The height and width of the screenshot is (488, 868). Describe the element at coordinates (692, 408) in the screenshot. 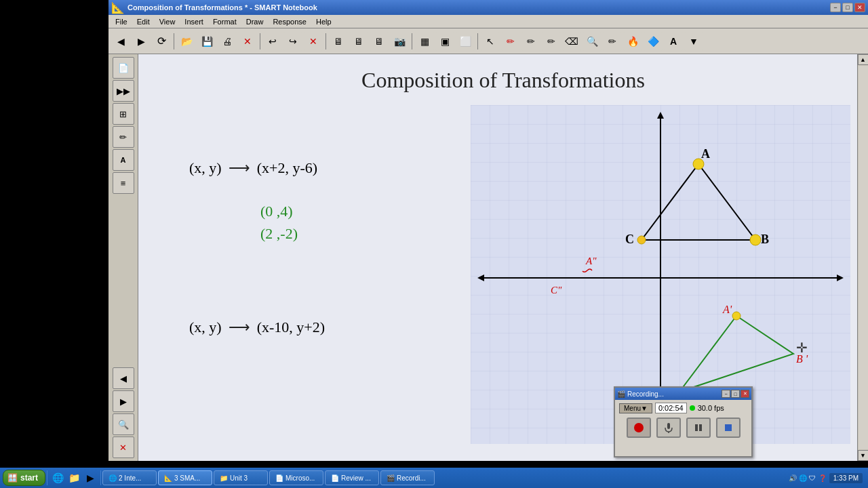

I see `rec-status-indicator` at that location.